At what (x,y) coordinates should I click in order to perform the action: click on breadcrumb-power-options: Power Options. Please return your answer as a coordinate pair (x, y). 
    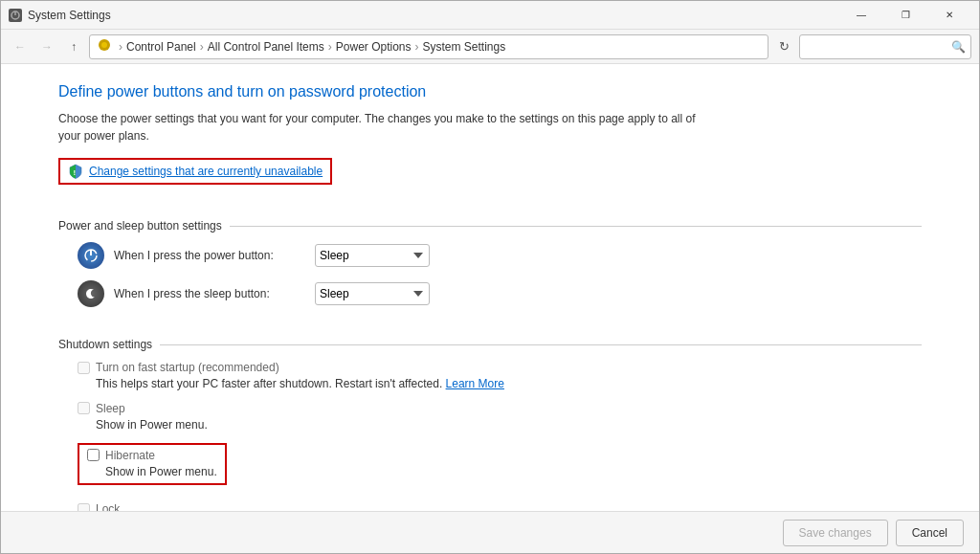
    Looking at the image, I should click on (373, 47).